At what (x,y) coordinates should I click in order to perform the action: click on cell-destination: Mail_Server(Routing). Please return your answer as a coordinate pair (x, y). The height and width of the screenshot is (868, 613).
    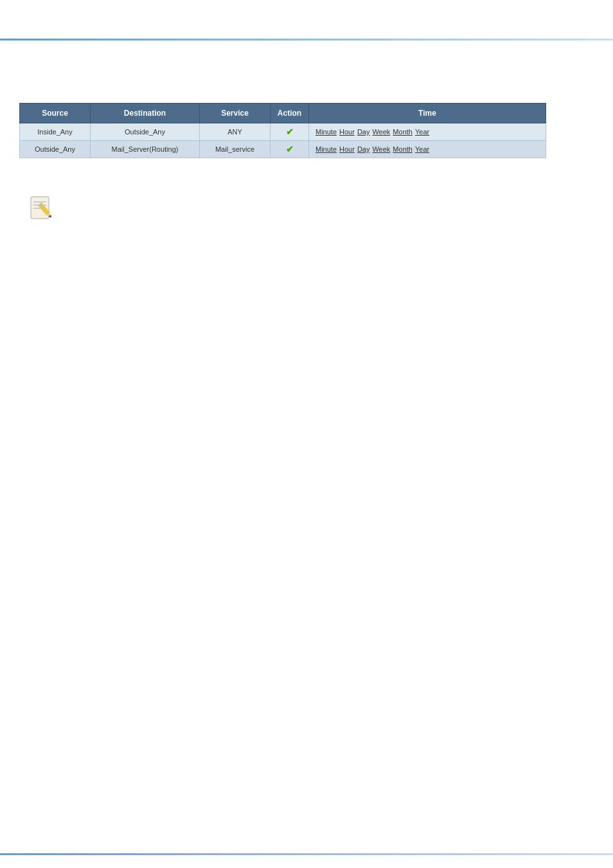
    Looking at the image, I should click on (145, 149).